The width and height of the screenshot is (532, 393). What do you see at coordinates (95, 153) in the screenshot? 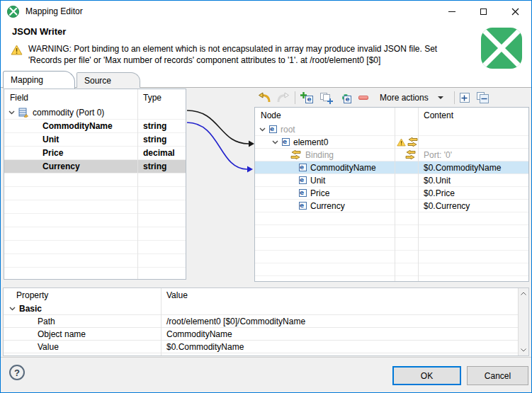
I see `table-row-field: Price decimal` at bounding box center [95, 153].